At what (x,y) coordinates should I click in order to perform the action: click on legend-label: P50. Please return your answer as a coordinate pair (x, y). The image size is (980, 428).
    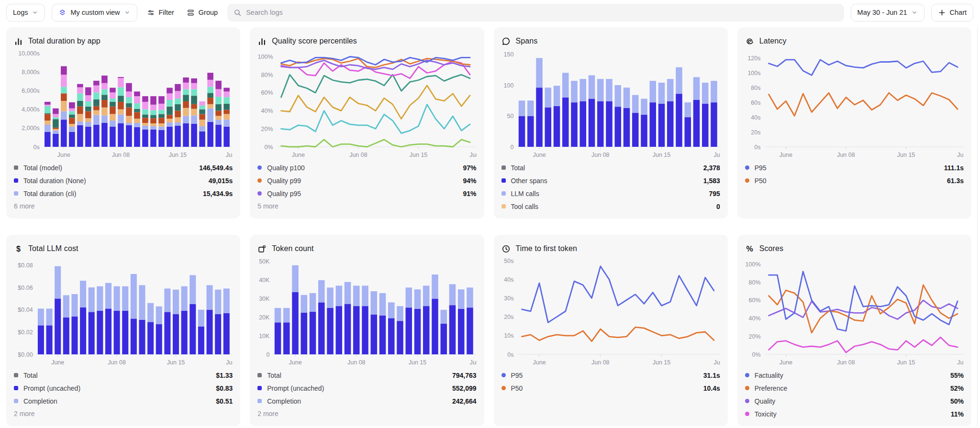
    Looking at the image, I should click on (761, 181).